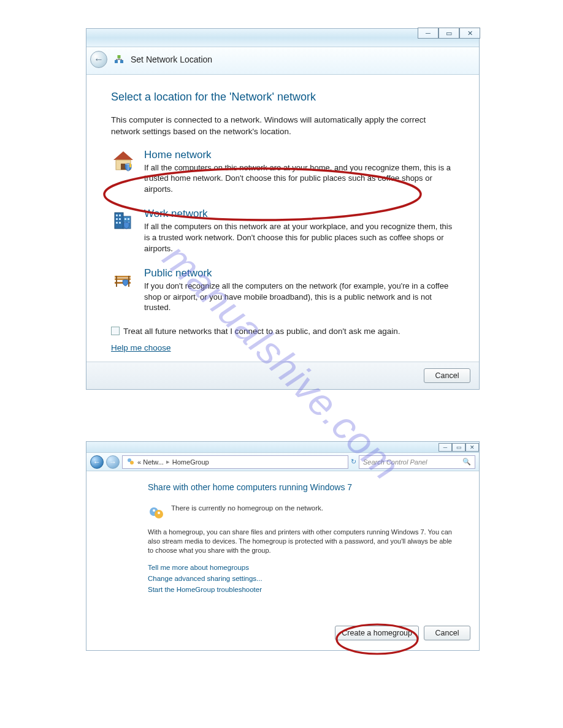 This screenshot has height=728, width=563. What do you see at coordinates (141, 348) in the screenshot?
I see `help-me-choose-link: Help me choose` at bounding box center [141, 348].